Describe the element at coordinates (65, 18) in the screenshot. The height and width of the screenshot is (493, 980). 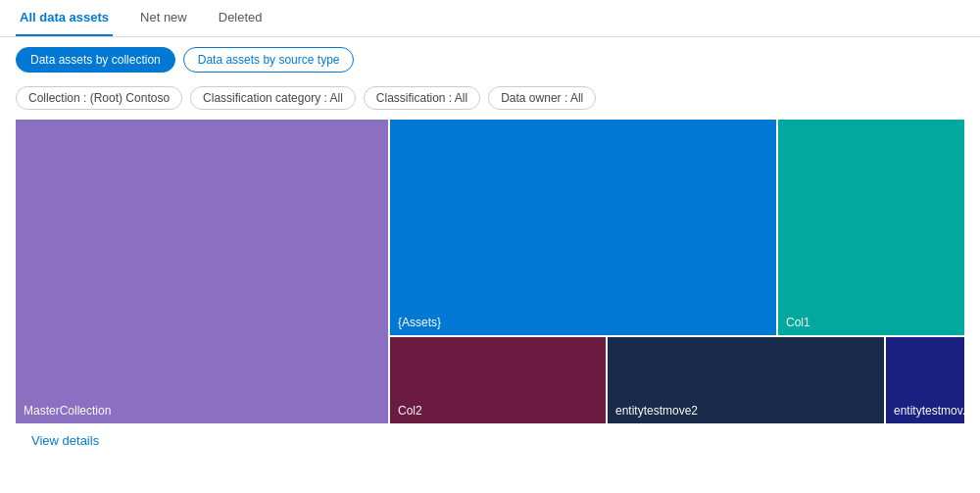
I see `tab-all-data-assets: All data assets` at that location.